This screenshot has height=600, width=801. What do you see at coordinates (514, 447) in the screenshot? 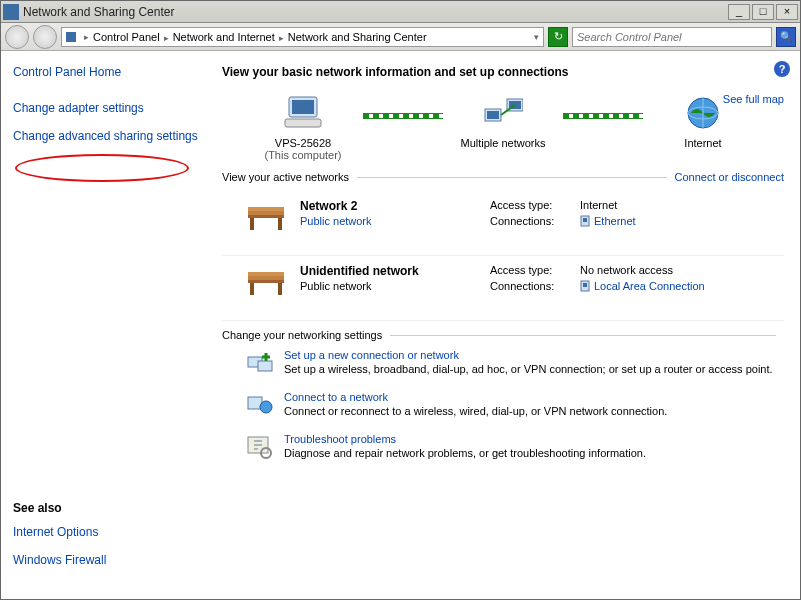
I see `task-troubleshoot: Troubleshoot problems Diagnose and repai…` at bounding box center [514, 447].